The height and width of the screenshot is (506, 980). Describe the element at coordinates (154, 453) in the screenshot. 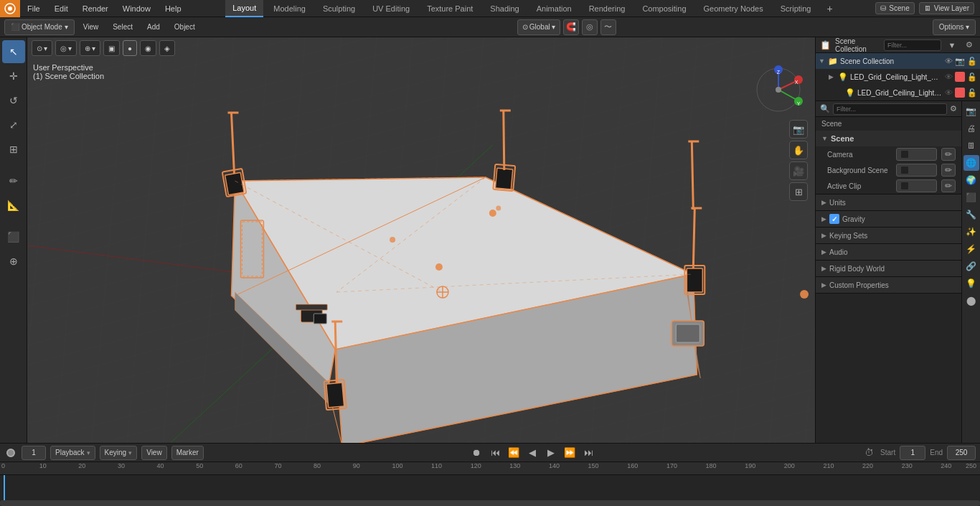

I see `view-dropdown: View` at that location.